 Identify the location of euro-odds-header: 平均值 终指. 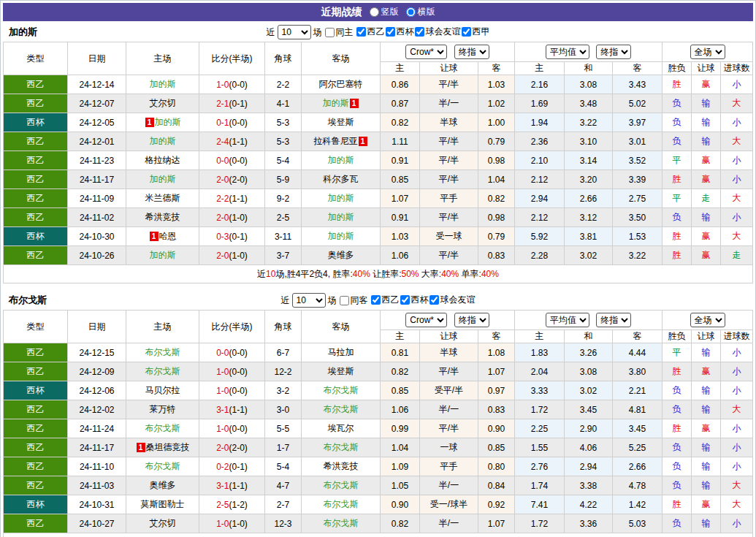
(589, 320).